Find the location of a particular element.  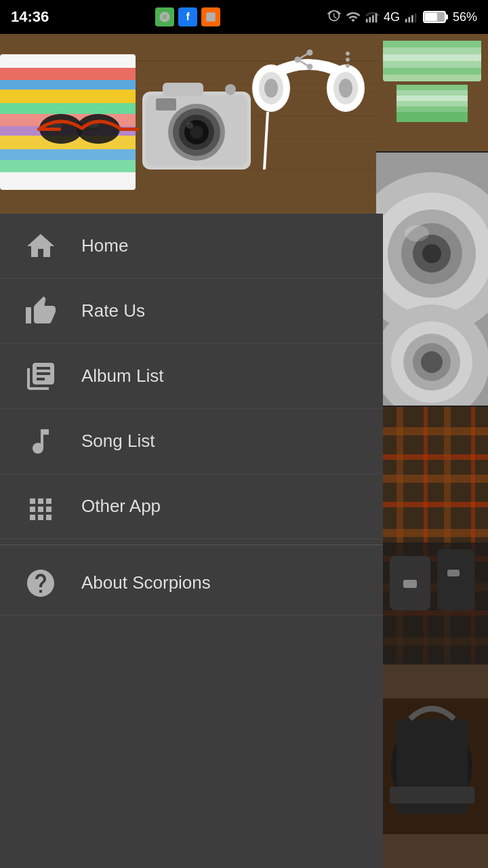

apps-icon is located at coordinates (41, 507).